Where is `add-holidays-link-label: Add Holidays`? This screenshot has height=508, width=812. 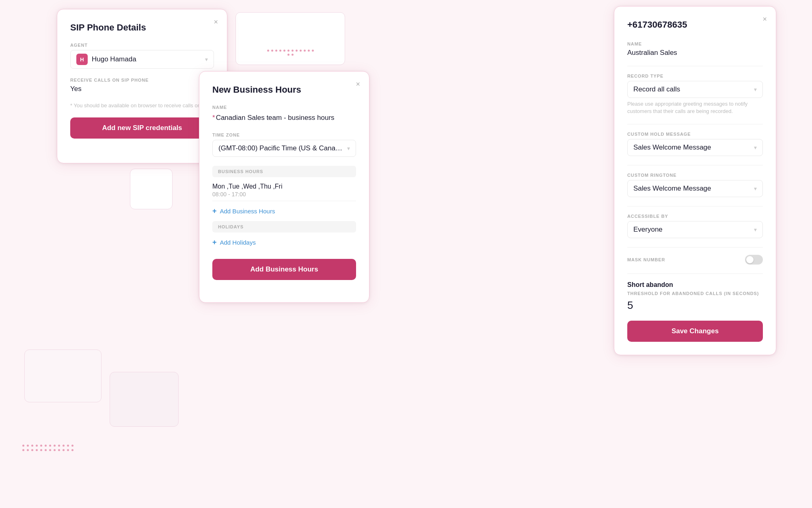 add-holidays-link-label: Add Holidays is located at coordinates (238, 242).